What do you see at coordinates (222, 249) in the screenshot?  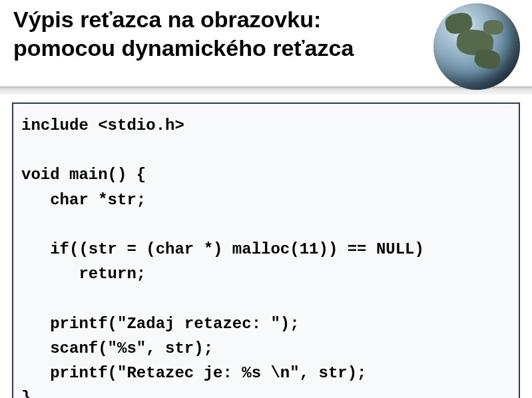 I see `code-line: if((str = (char *) malloc(11)) == NULL)` at bounding box center [222, 249].